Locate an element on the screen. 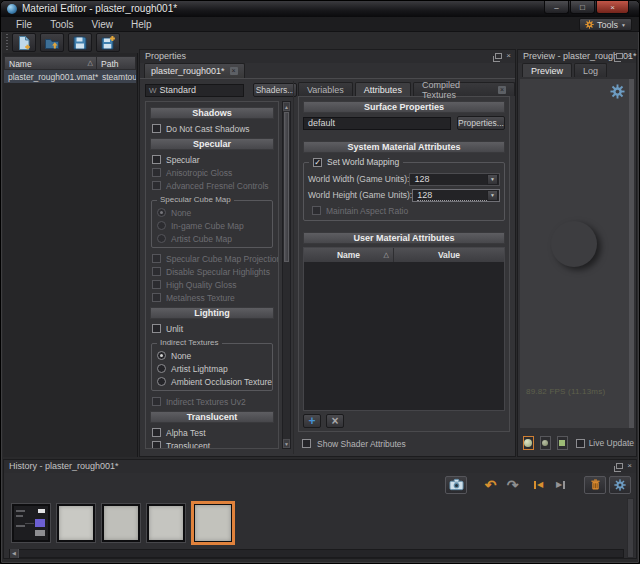  scroll-up-icon: ▲ is located at coordinates (286, 106).